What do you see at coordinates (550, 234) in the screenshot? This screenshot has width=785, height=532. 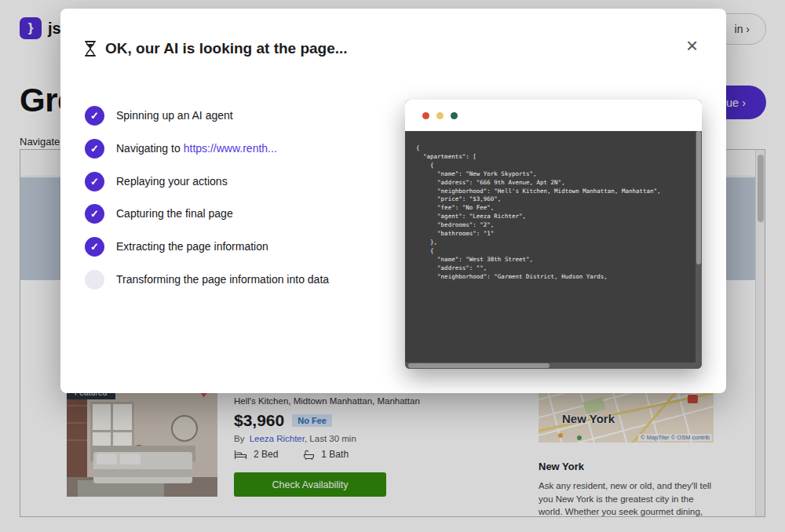 I see `code-line: "bathrooms": "1"` at bounding box center [550, 234].